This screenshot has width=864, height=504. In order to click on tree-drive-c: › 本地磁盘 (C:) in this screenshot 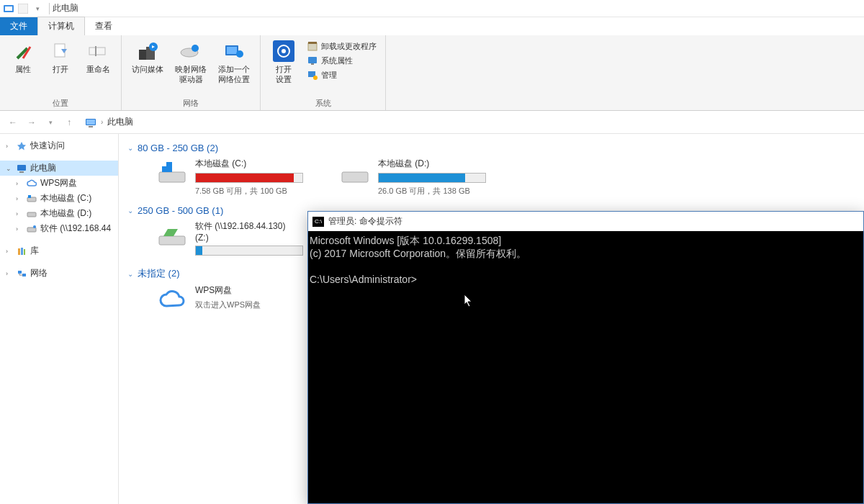, I will do `click(59, 199)`.